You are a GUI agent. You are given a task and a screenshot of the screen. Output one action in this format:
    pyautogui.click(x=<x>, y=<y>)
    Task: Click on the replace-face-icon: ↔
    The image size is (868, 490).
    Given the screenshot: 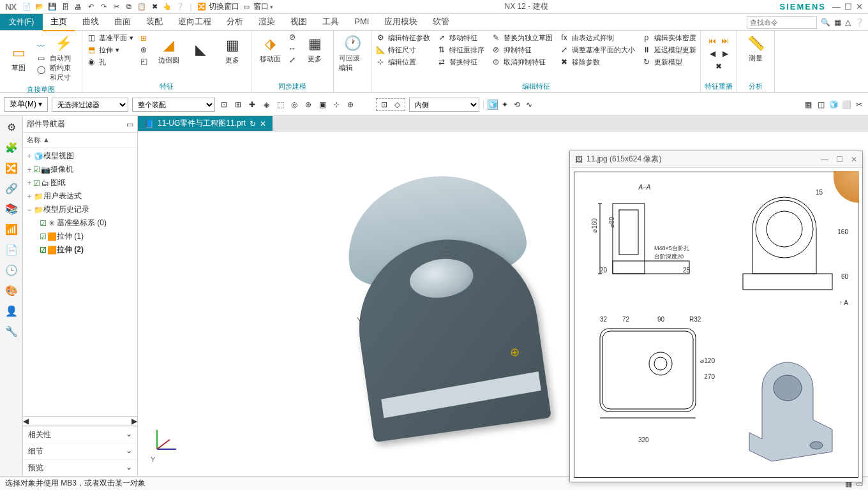 What is the action you would take?
    pyautogui.click(x=292, y=48)
    